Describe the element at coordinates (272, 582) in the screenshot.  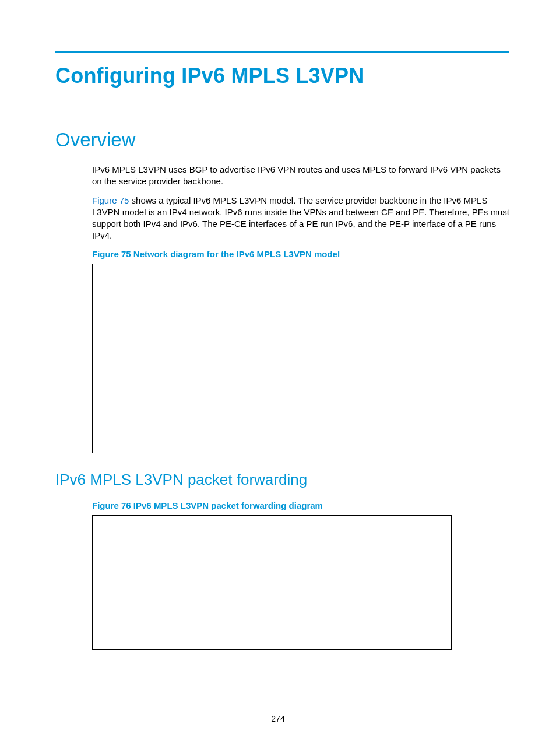
I see `figure-76-placeholder` at that location.